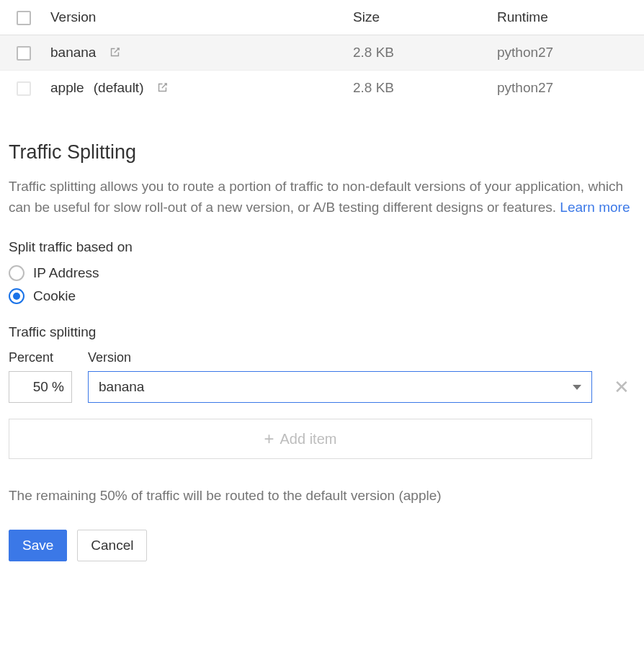  I want to click on column-header-version: Version, so click(193, 17).